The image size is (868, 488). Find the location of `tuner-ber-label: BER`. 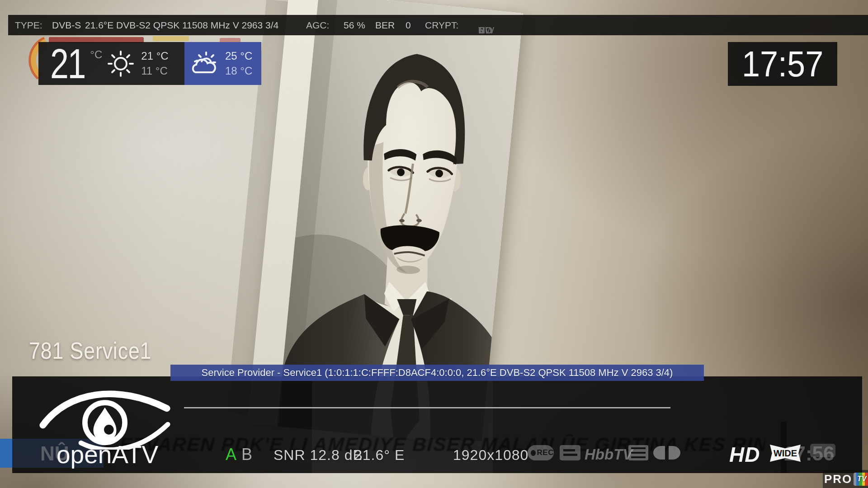

tuner-ber-label: BER is located at coordinates (385, 25).